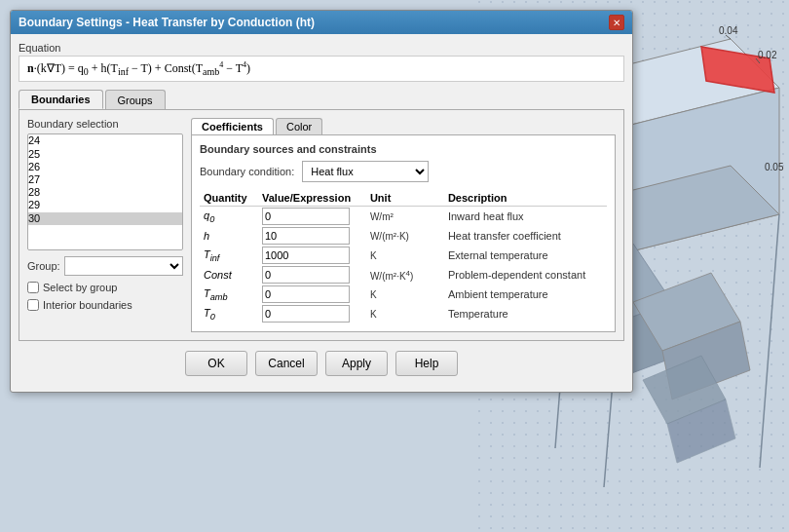  Describe the element at coordinates (312, 199) in the screenshot. I see `col-value: Value/Expression` at that location.